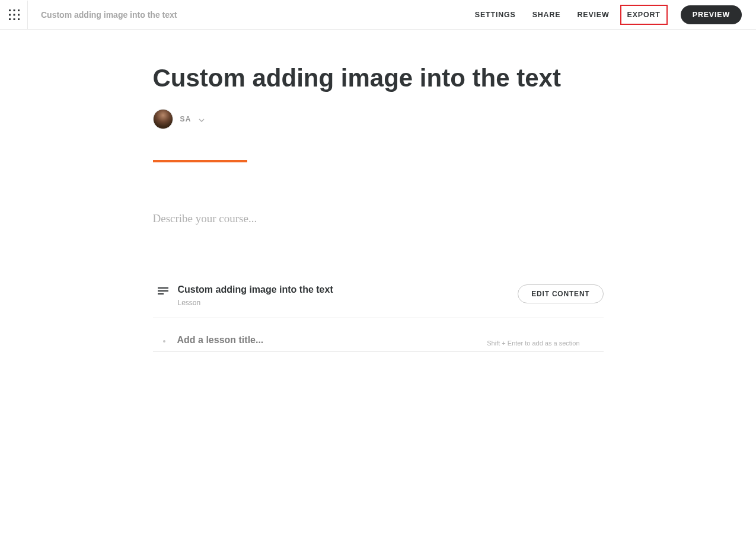 The height and width of the screenshot is (541, 756). Describe the element at coordinates (378, 78) in the screenshot. I see `page-title: Custom adding image into the text` at that location.